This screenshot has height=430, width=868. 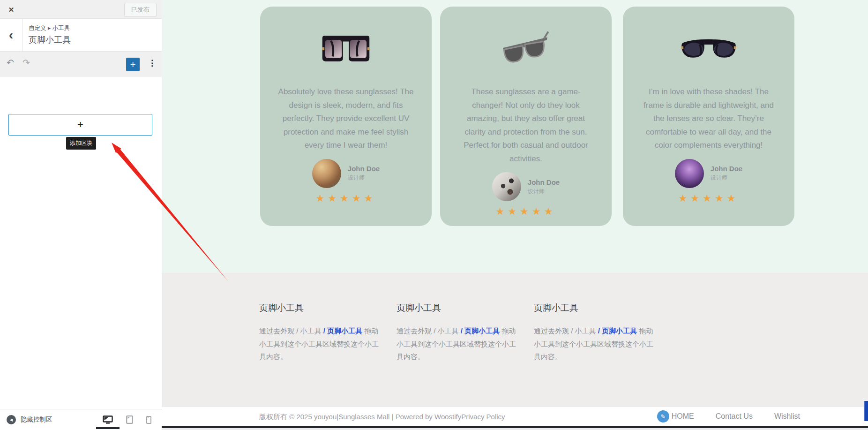 What do you see at coordinates (346, 116) in the screenshot?
I see `testimonial-card: Absolutely love these sunglasses! The de…` at bounding box center [346, 116].